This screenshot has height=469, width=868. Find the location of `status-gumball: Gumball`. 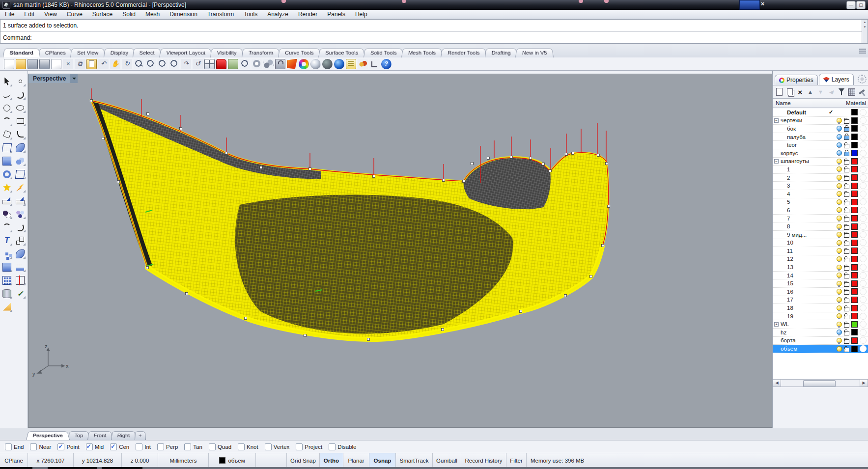

status-gumball: Gumball is located at coordinates (447, 461).